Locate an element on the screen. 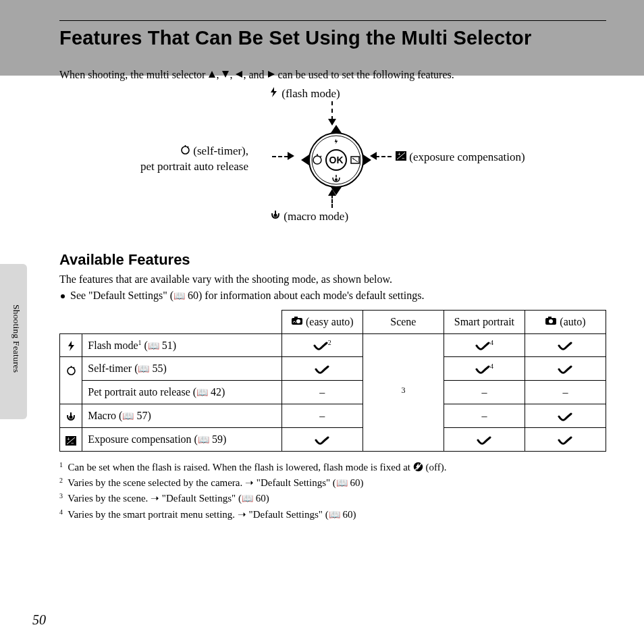 The image size is (644, 644). page-title: Features That Can Be Set Using the Multi… is located at coordinates (333, 38).